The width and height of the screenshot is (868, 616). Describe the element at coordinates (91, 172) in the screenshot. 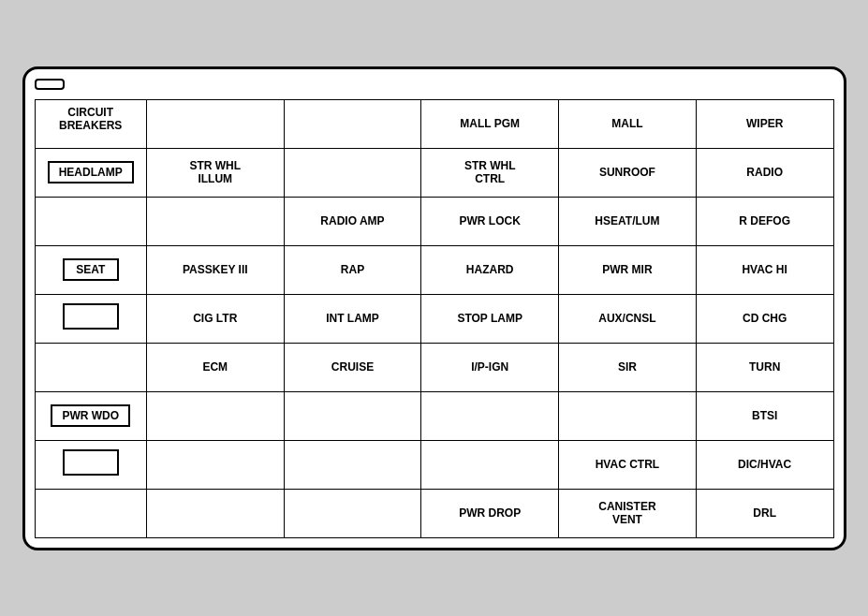

I see `breaker-box-1: HEADLAMP` at that location.